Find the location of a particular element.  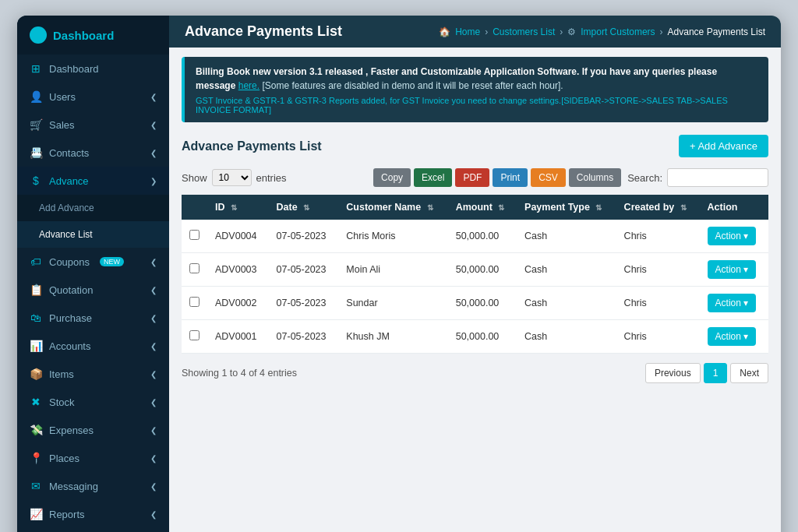

breadcrumb-import-customers: Import Customers is located at coordinates (617, 32).